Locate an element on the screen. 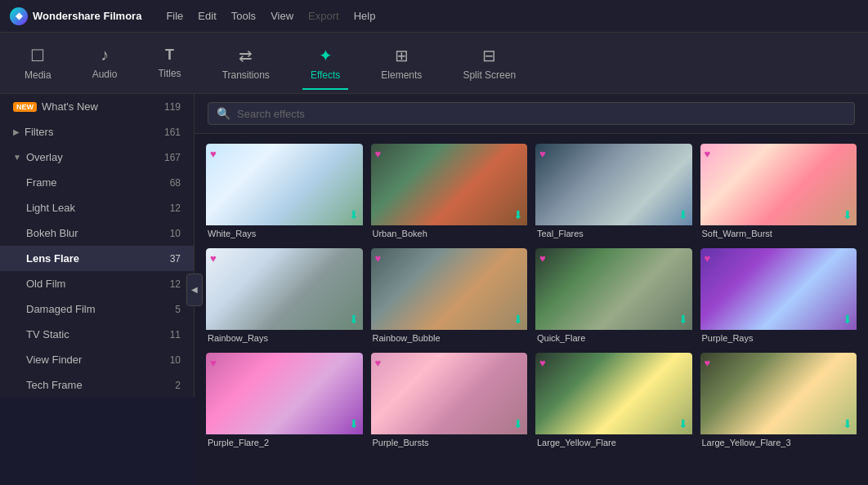  heart-icon-teal-flares: ♥ is located at coordinates (543, 154).